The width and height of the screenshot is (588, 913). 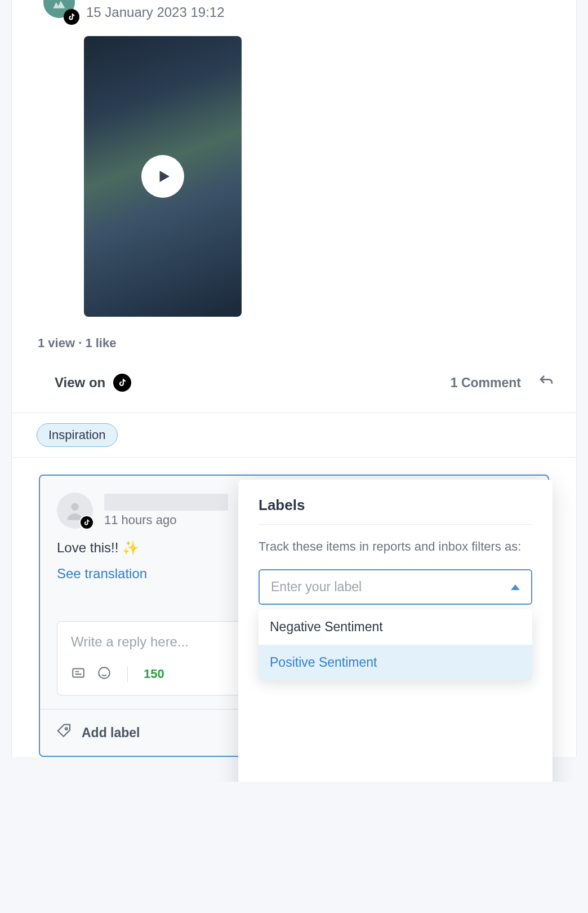 I want to click on comment-timestamp: 11 hours ago, so click(x=166, y=520).